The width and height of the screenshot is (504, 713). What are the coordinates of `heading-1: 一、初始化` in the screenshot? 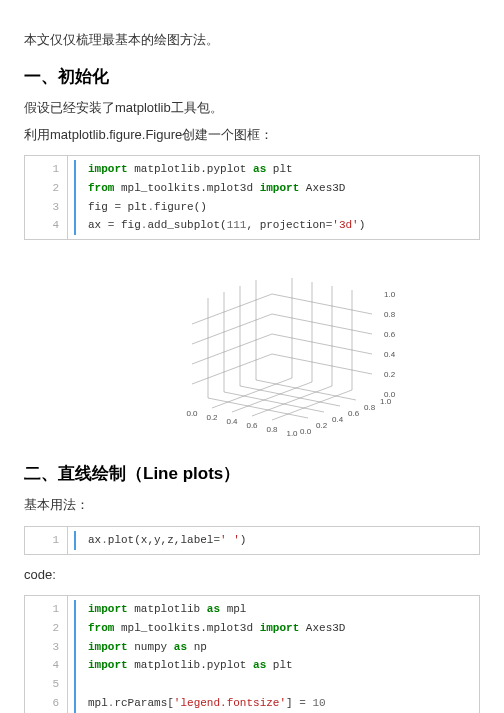 It's located at (252, 76).